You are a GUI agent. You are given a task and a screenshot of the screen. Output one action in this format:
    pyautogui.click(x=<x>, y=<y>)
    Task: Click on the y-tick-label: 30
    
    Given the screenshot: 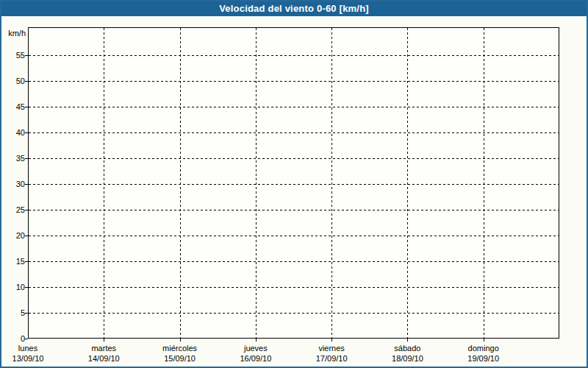 What is the action you would take?
    pyautogui.click(x=12, y=184)
    